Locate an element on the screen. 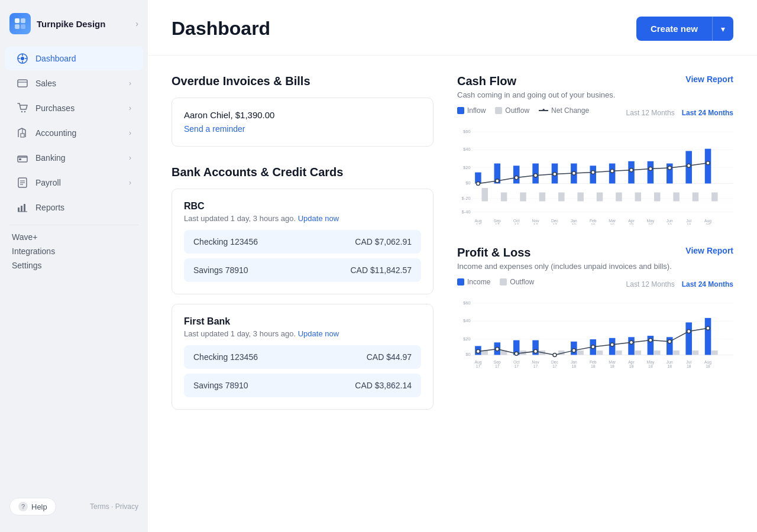 The width and height of the screenshot is (757, 532). payroll-icon is located at coordinates (22, 183).